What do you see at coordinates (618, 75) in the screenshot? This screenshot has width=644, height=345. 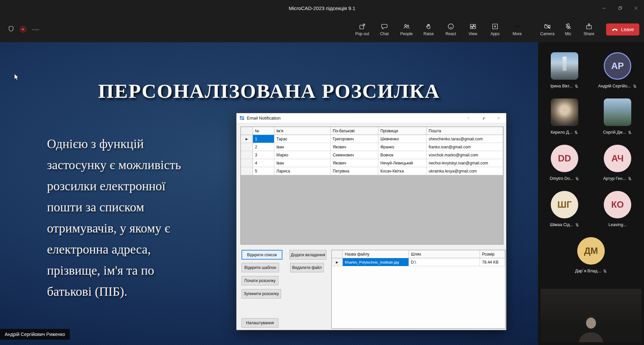 I see `participant-tile: АР Андрій Сергійо...` at bounding box center [618, 75].